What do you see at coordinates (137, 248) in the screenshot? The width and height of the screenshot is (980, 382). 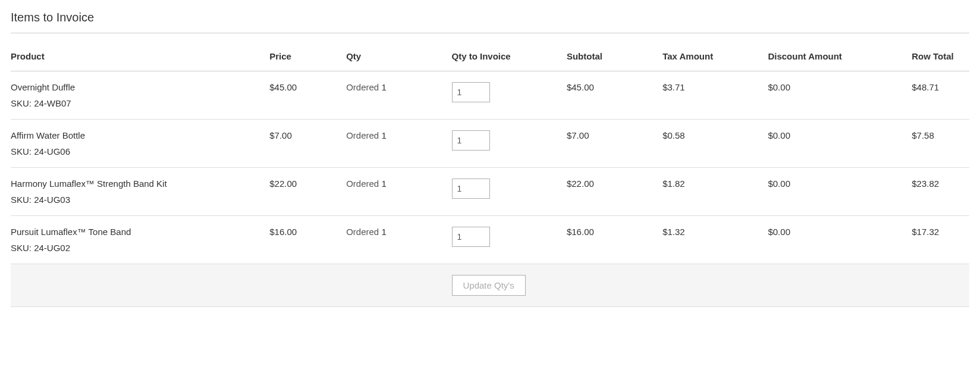 I see `product-sku: SKU: 24-UG02` at bounding box center [137, 248].